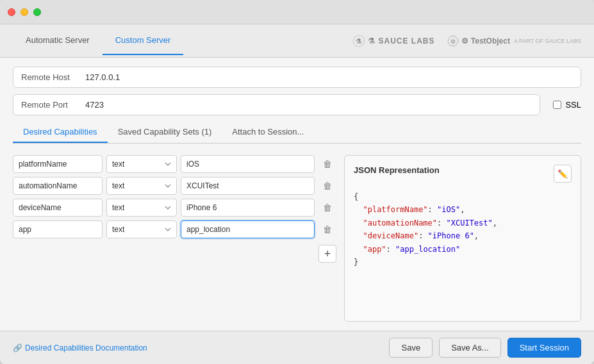 The width and height of the screenshot is (594, 364). I want to click on maximize-button, so click(37, 12).